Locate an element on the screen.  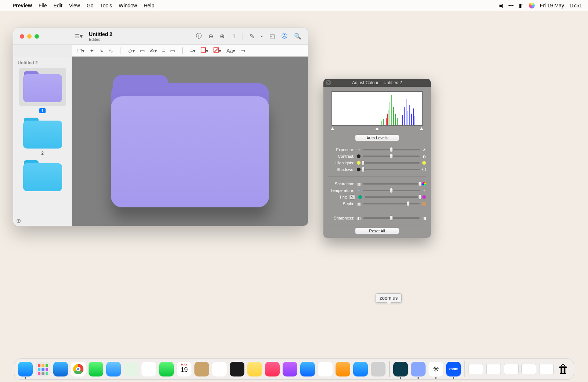
window-zoom is located at coordinates (37, 36).